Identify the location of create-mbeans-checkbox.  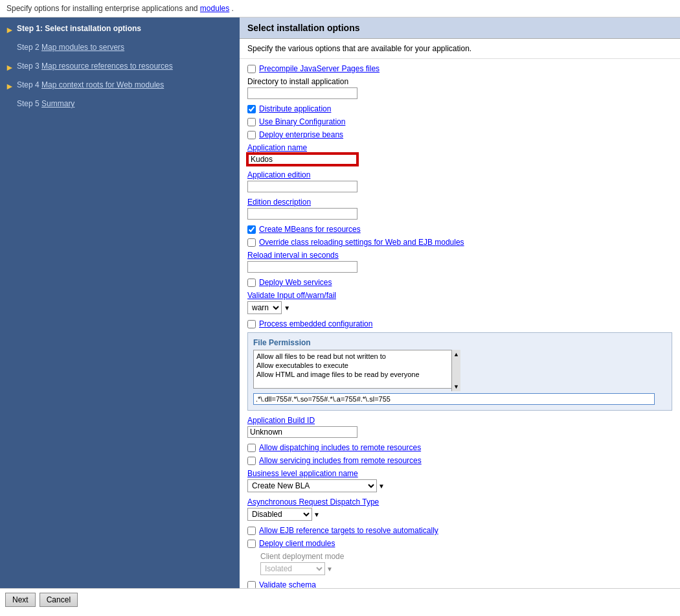
(251, 229).